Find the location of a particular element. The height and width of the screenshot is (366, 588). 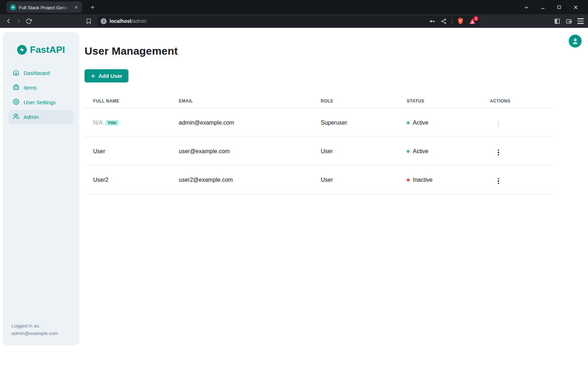

window-controls is located at coordinates (552, 7).